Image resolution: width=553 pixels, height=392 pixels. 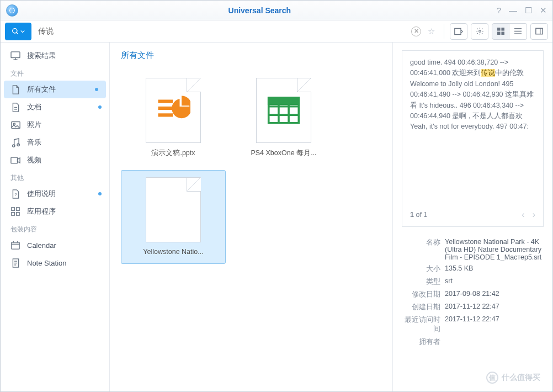 What do you see at coordinates (55, 194) in the screenshot?
I see `sidebar-item-help: ? 使用说明` at bounding box center [55, 194].